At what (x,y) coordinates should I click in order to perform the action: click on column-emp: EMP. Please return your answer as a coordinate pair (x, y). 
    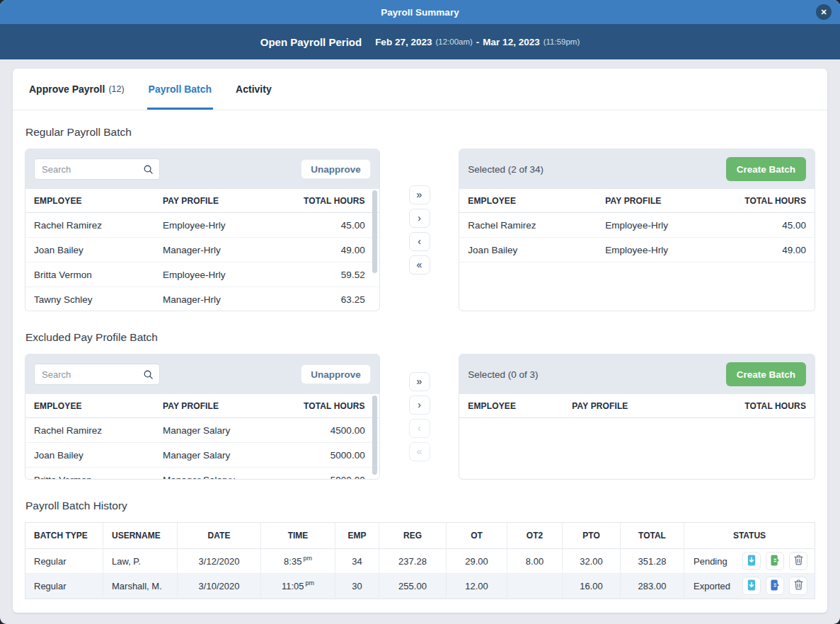
    Looking at the image, I should click on (357, 536).